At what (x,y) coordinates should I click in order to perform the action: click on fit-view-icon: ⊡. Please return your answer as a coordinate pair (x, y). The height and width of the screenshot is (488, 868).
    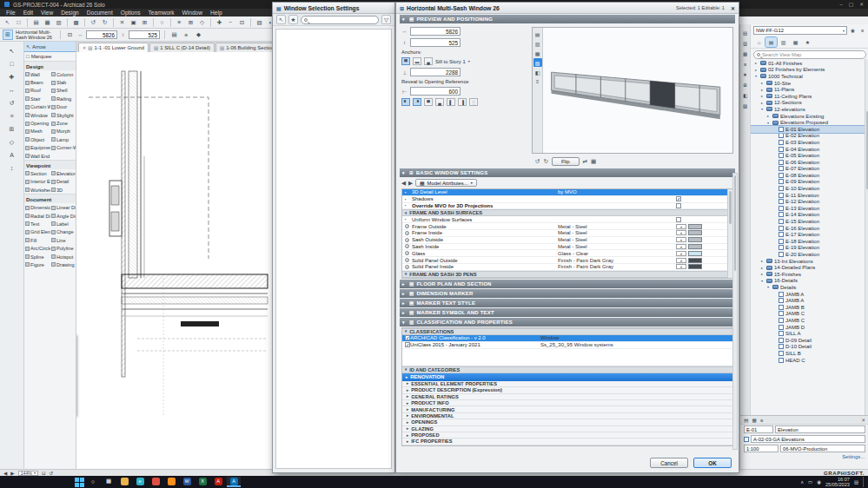
    Looking at the image, I should click on (43, 473).